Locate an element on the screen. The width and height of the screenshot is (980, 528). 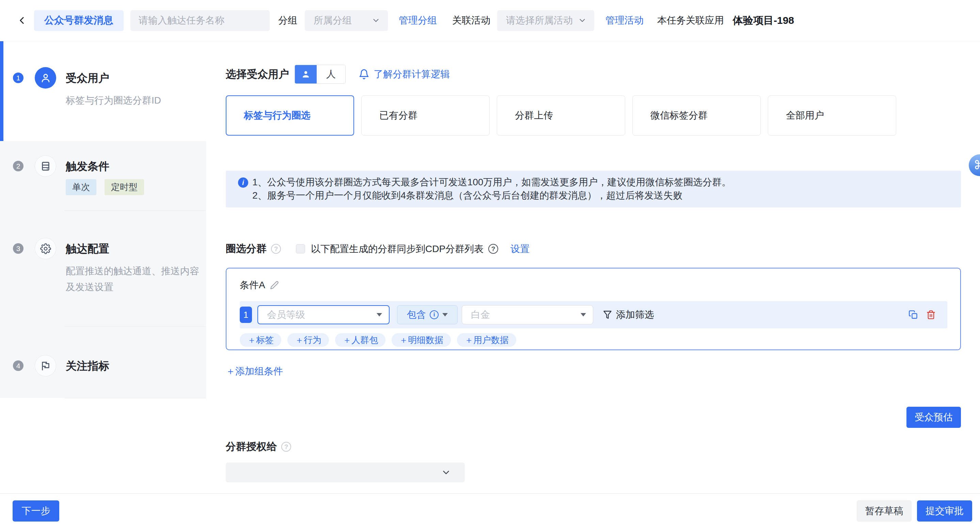
group-select: 所属分组 is located at coordinates (346, 21).